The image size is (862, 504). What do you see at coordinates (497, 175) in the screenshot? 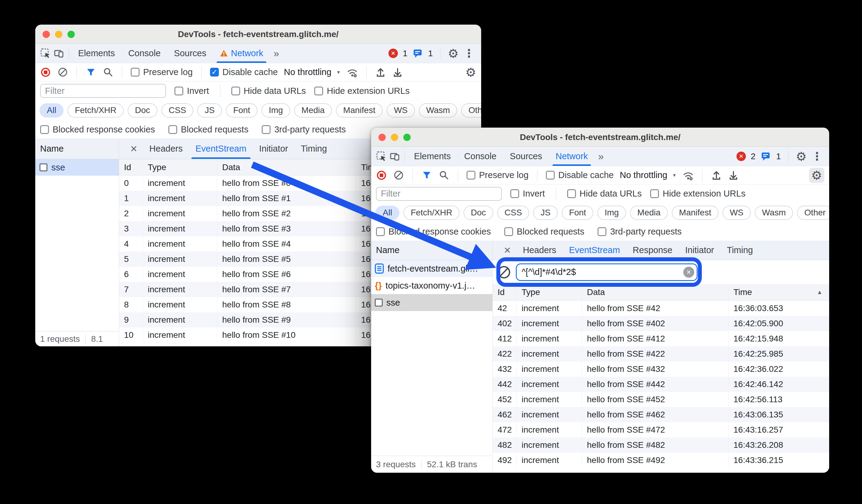
I see `preserve-log-checkbox: Preserve log` at bounding box center [497, 175].